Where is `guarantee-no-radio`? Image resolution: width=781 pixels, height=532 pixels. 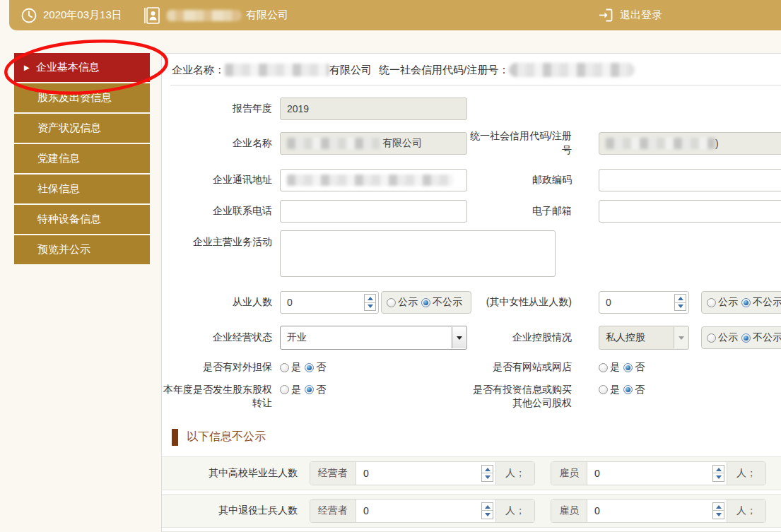
guarantee-no-radio is located at coordinates (310, 367).